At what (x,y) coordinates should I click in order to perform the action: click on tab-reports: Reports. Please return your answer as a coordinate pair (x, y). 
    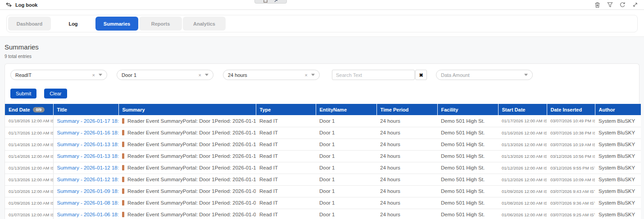
    Looking at the image, I should click on (160, 23).